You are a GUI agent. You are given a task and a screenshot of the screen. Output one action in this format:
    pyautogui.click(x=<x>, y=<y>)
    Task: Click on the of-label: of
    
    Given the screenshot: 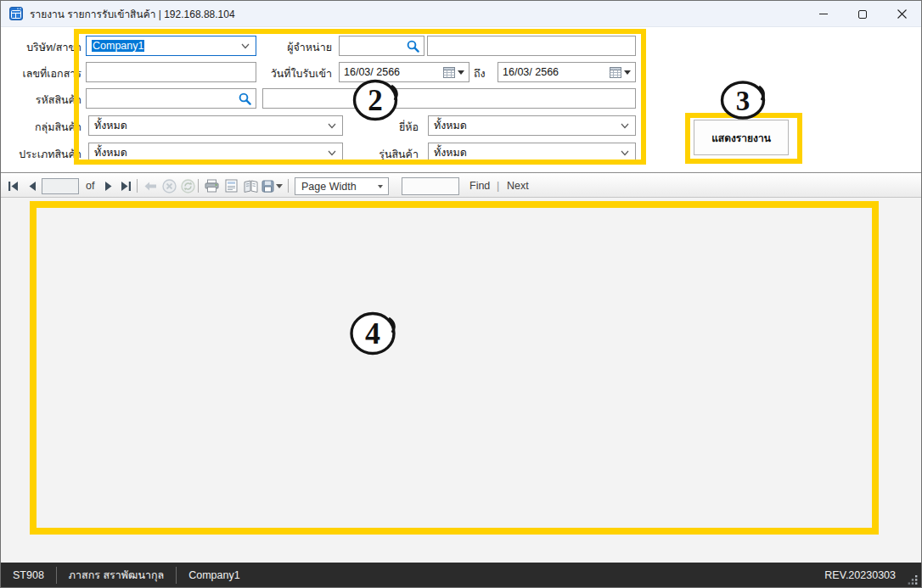 What is the action you would take?
    pyautogui.click(x=90, y=186)
    